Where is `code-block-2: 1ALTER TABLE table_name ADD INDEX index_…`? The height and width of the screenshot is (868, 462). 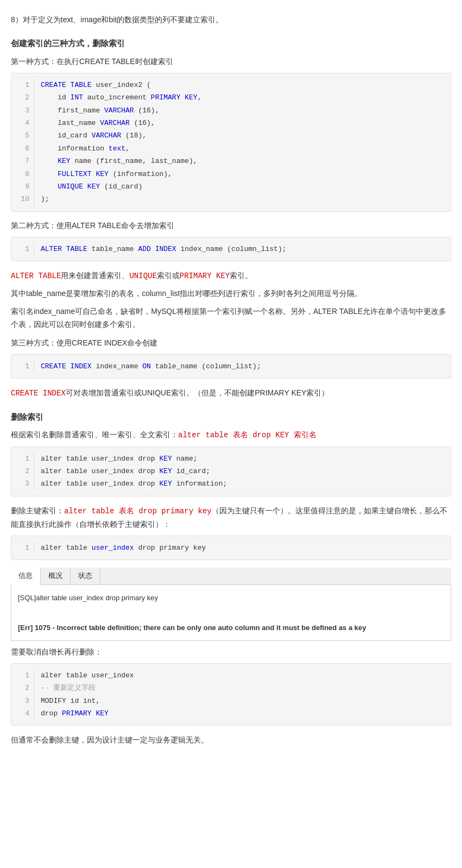
code-block-2: 1ALTER TABLE table_name ADD INDEX index_… is located at coordinates (231, 249).